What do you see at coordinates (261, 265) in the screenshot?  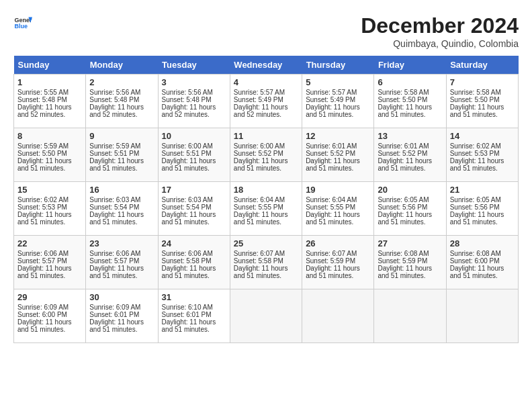 I see `day-info: Sunrise: 6:07 AMSunset: 5:58 PMDaylight:…` at bounding box center [261, 265].